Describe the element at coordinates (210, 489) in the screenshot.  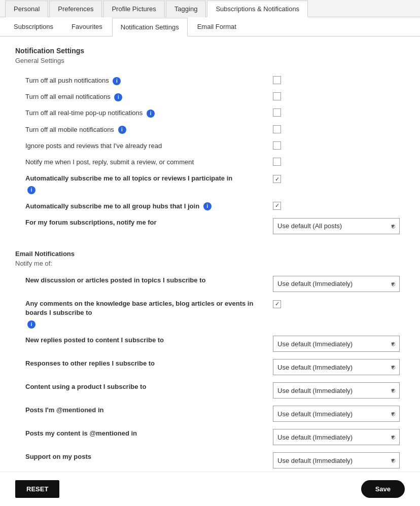
I see `bottom-bar: RESET Save` at that location.